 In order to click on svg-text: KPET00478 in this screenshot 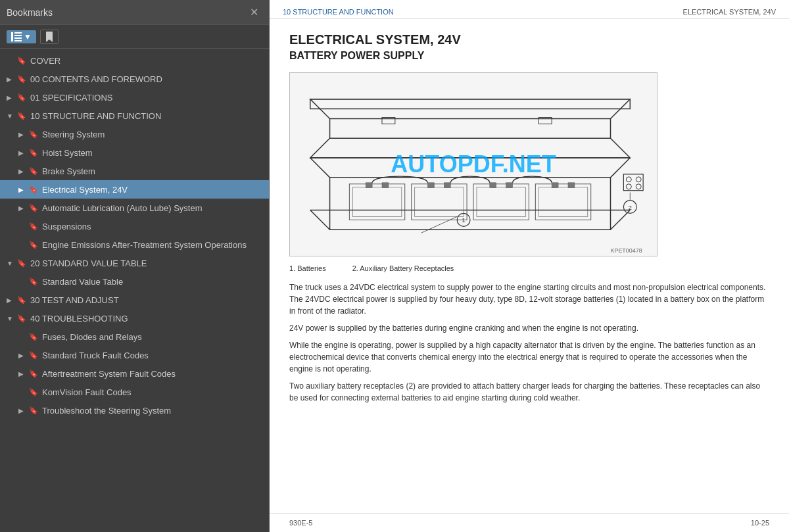, I will do `click(627, 251)`.